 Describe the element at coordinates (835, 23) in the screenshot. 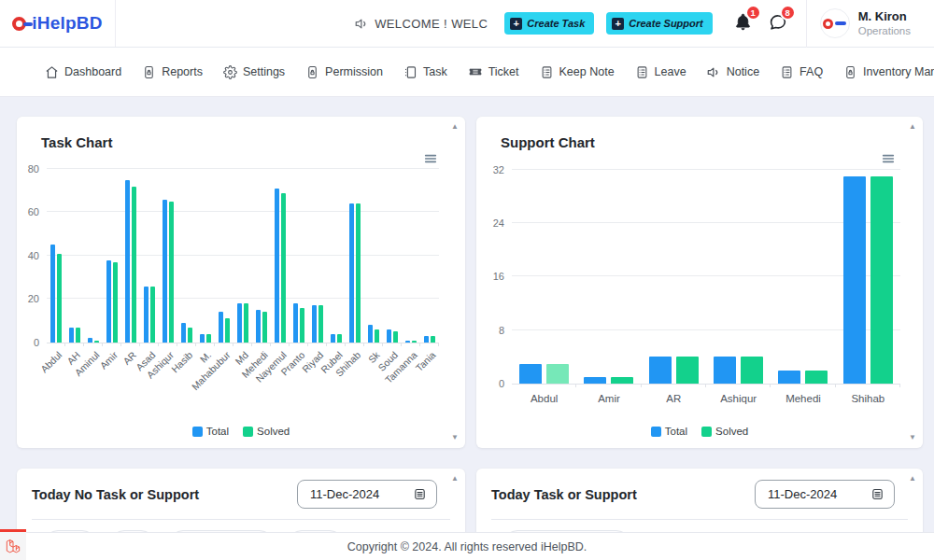

I see `avatar` at that location.